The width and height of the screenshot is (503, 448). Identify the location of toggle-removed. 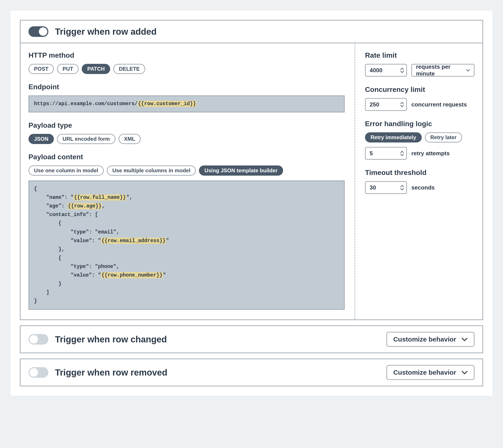
(38, 373).